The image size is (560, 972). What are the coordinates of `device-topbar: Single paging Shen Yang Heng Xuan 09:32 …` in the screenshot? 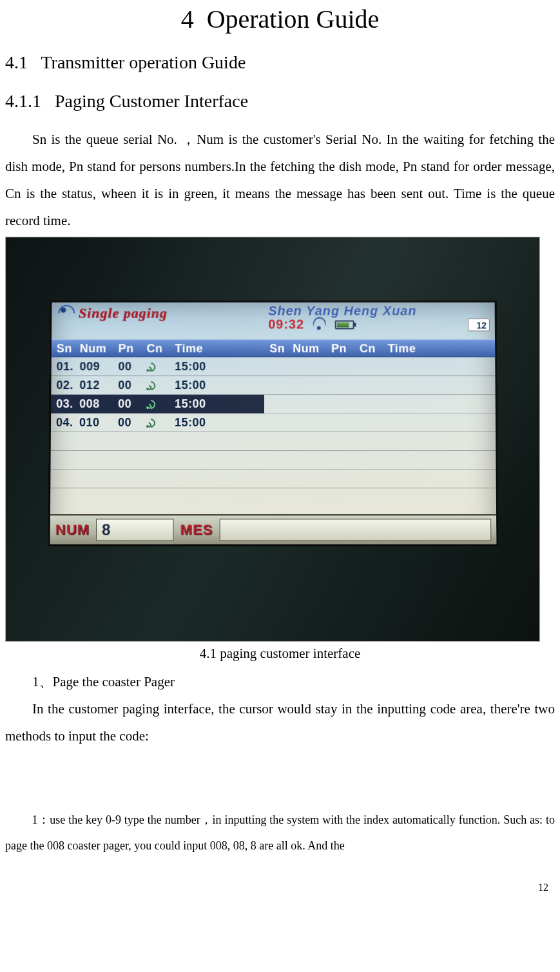 It's located at (273, 321).